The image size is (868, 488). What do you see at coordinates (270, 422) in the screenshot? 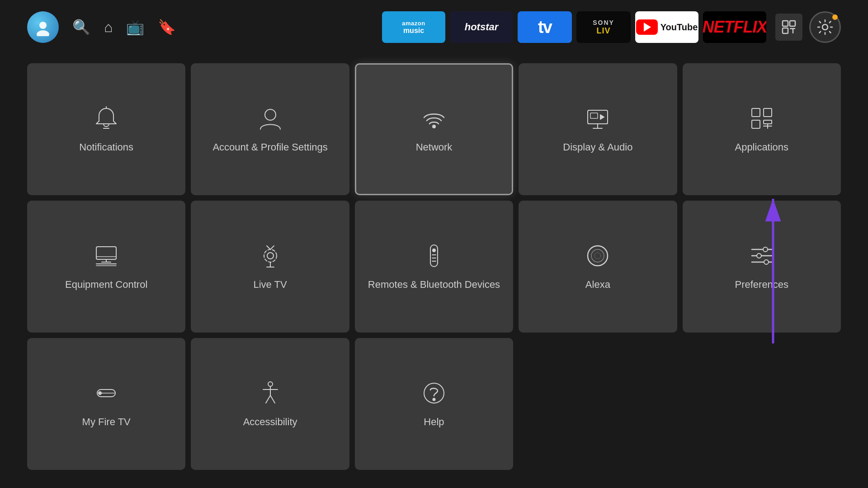
I see `accessibility-label: Accessibility` at bounding box center [270, 422].